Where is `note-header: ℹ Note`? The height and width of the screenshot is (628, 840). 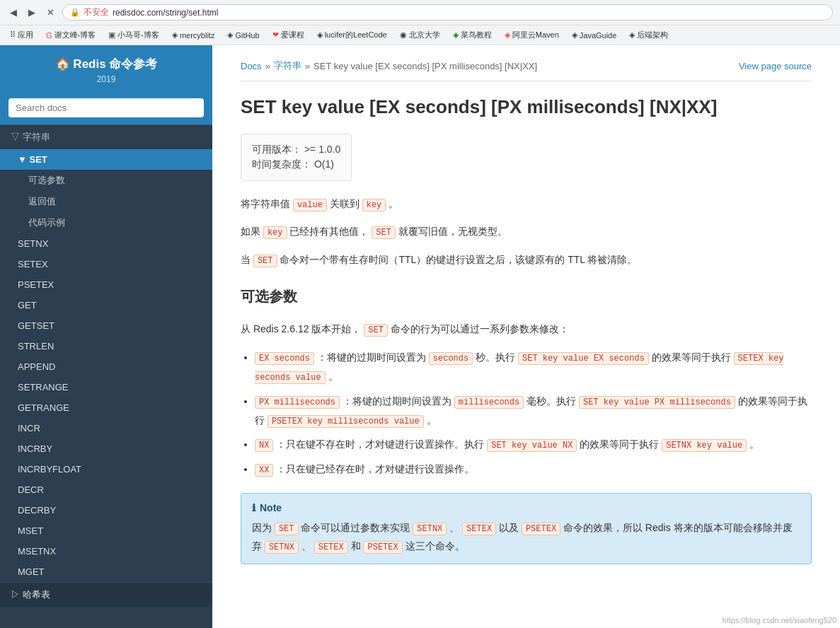
note-header: ℹ Note is located at coordinates (527, 508).